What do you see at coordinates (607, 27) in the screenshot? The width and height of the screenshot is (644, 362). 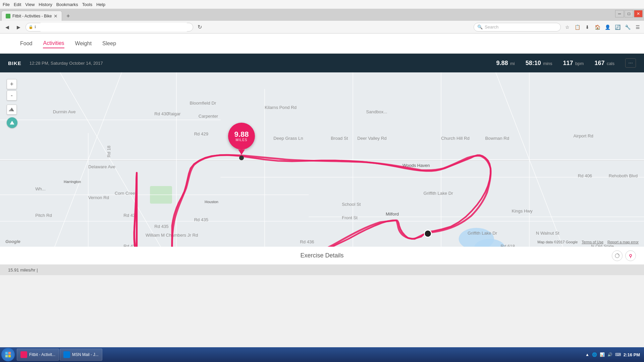 I see `account-icon: 👤` at bounding box center [607, 27].